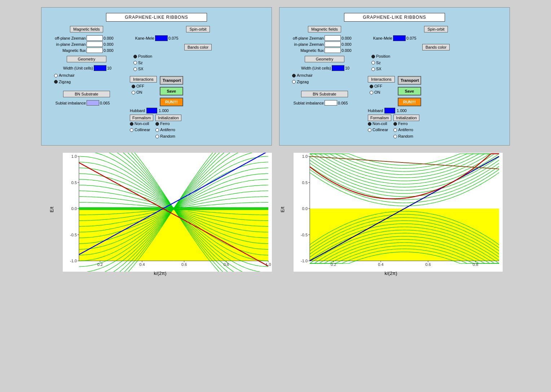 This screenshot has width=551, height=392. Describe the element at coordinates (332, 38) in the screenshot. I see `right-off-plane-input` at that location.